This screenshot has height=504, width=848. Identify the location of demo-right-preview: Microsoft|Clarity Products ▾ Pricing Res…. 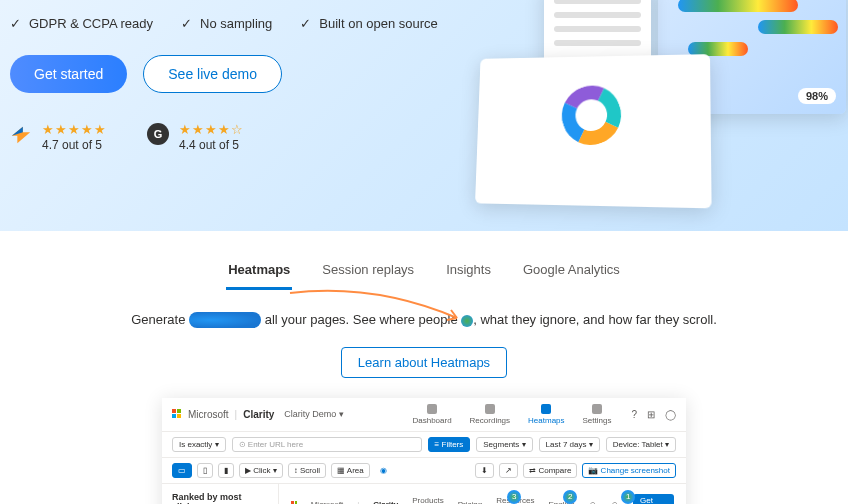
(482, 494).